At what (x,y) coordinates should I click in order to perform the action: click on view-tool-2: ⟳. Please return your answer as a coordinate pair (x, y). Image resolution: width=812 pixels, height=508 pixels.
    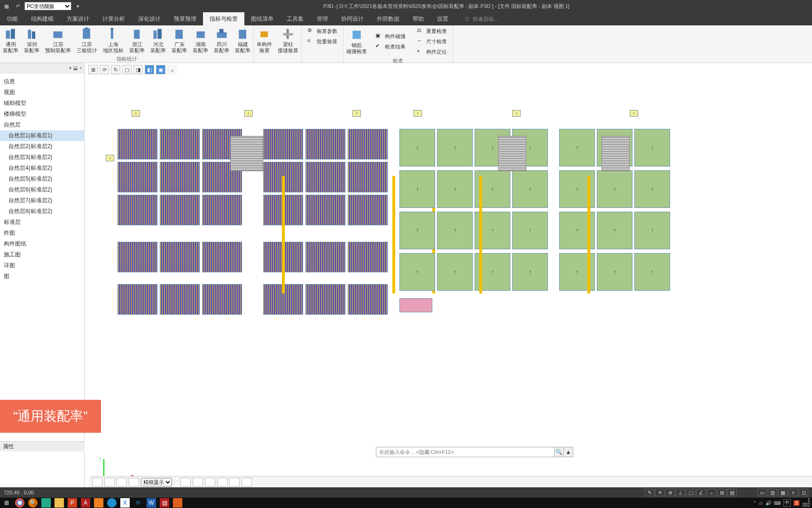
    Looking at the image, I should click on (104, 70).